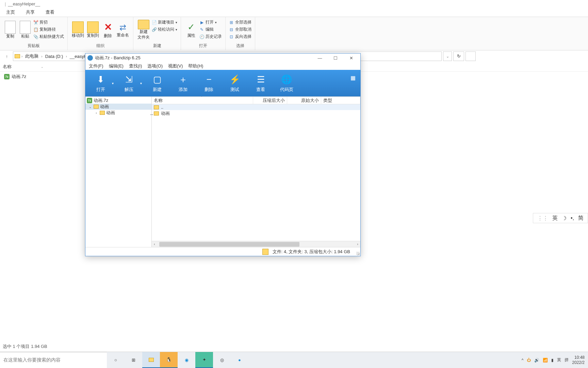 The width and height of the screenshot is (588, 368). What do you see at coordinates (559, 360) in the screenshot?
I see `tray-lang1: 英` at bounding box center [559, 360].